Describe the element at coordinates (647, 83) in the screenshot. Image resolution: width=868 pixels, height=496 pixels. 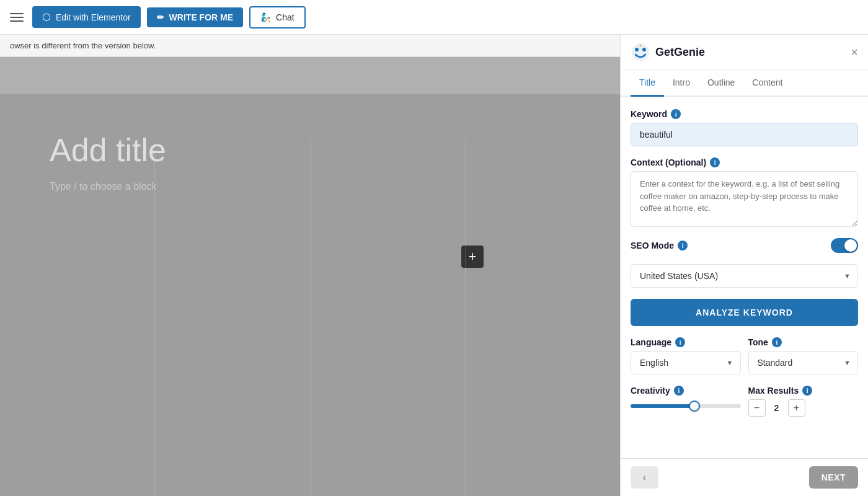
I see `tab-title: Title` at that location.